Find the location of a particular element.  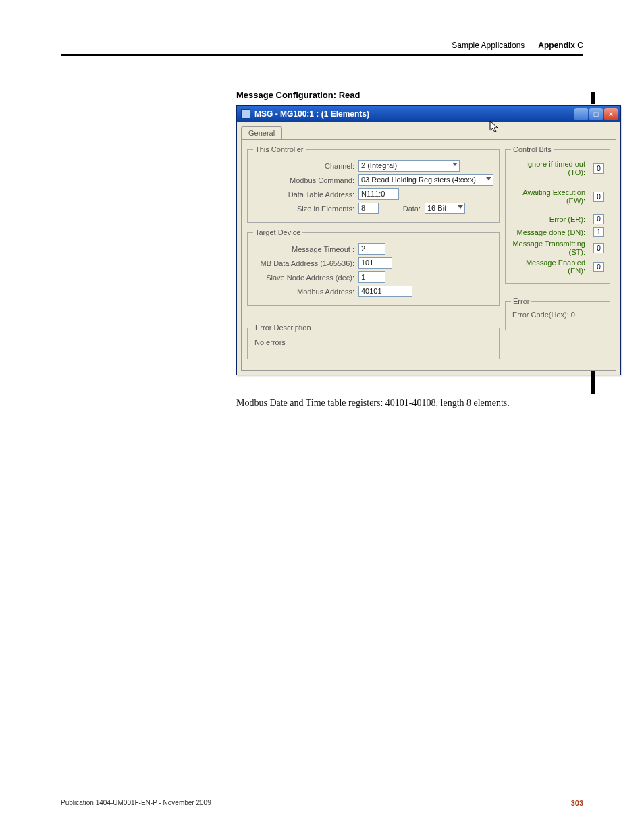

channel-label: Channel: is located at coordinates (304, 166).